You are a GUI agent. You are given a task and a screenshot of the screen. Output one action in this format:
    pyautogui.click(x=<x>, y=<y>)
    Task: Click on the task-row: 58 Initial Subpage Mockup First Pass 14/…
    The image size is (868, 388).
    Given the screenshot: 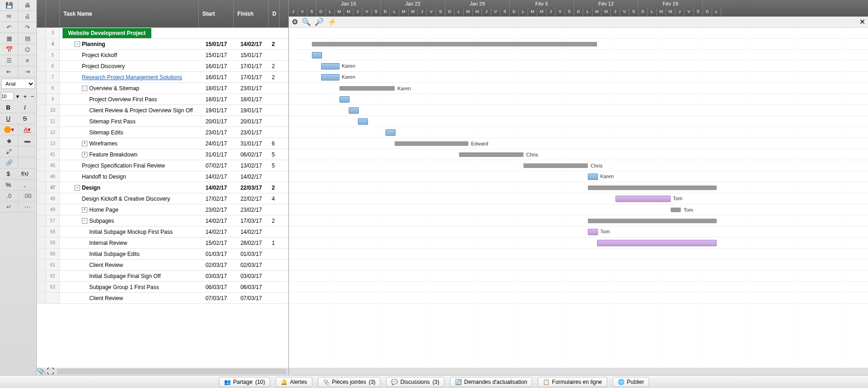 What is the action you would take?
    pyautogui.click(x=163, y=232)
    